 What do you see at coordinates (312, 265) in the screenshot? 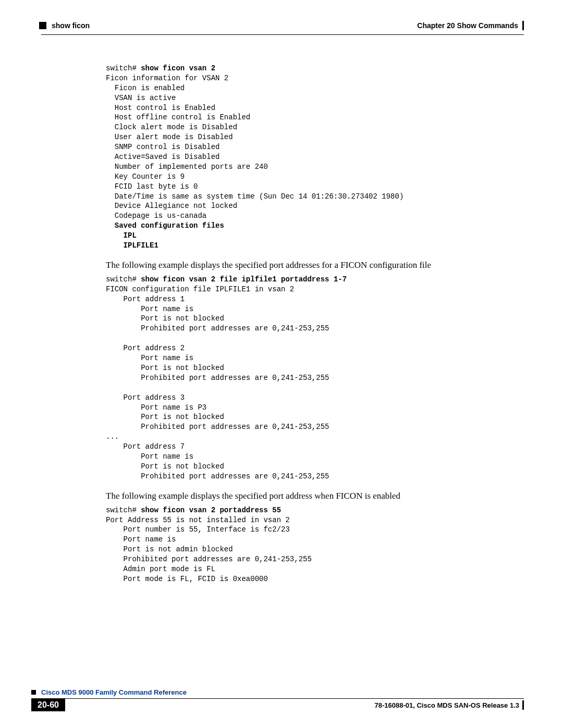
I see `paragraph-1: The following example displays the speci…` at bounding box center [312, 265].